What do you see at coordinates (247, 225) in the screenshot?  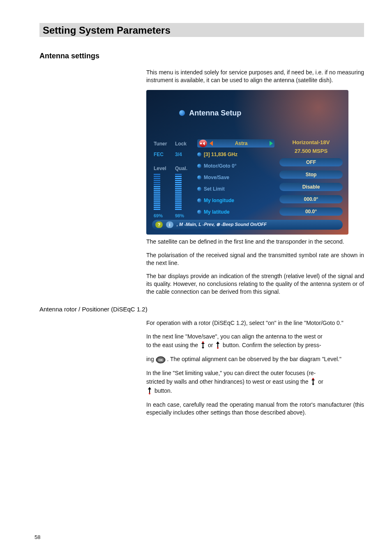 I see `screenshot-help-bar: ? i , M -Main, L -Prev, ⊗ -Beep Sound On…` at bounding box center [247, 225].